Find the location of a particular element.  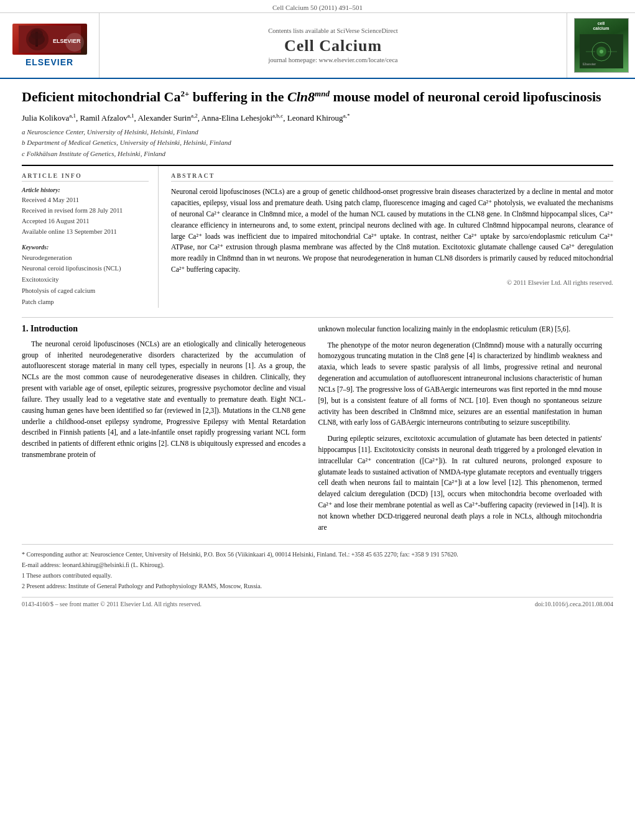

top-citation-bar: Cell Calcium 50 (2011) 491–501 is located at coordinates (317, 6).